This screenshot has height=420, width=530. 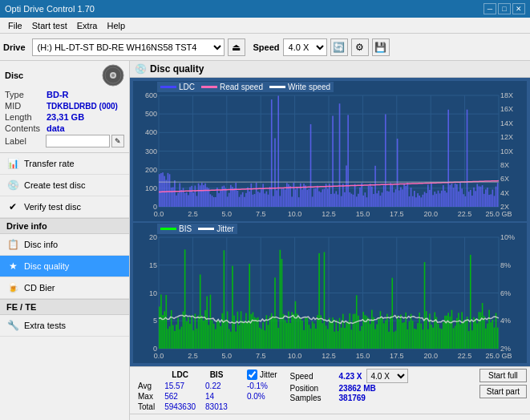 I want to click on read-speed-legend-color, so click(x=209, y=87).